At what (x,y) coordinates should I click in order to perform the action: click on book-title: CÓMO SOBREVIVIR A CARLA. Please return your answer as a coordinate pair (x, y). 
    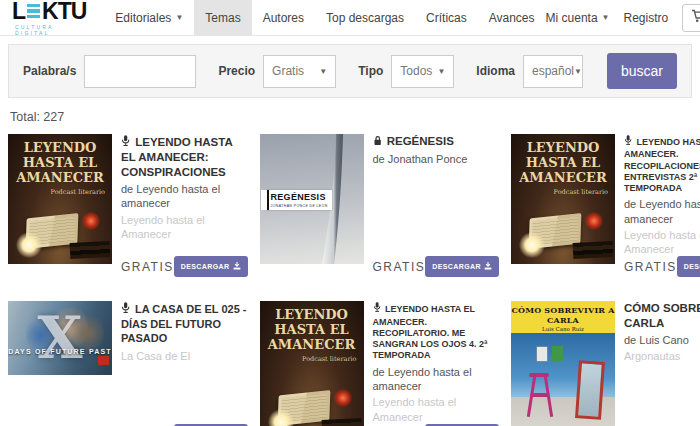
    Looking at the image, I should click on (662, 316).